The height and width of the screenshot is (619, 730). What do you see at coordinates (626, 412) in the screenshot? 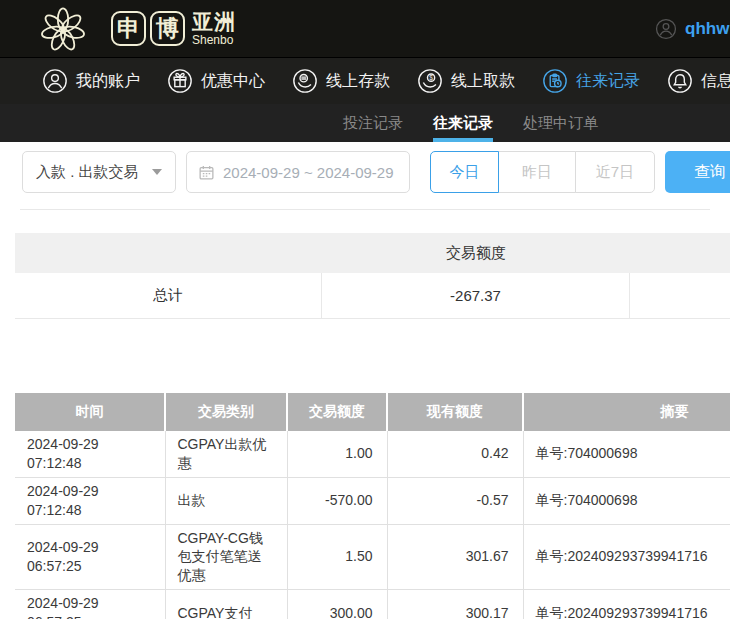
I see `col-header-memo: 摘要` at bounding box center [626, 412].